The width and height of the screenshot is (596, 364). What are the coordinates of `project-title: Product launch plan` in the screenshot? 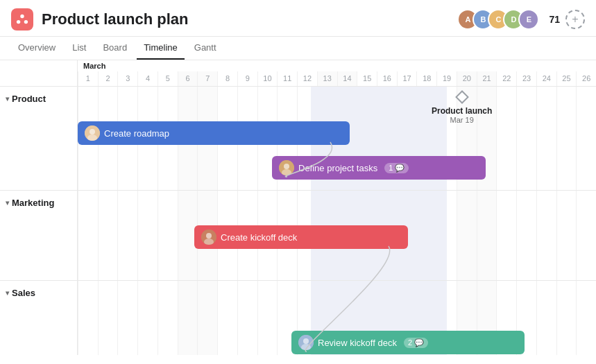 It's located at (115, 19).